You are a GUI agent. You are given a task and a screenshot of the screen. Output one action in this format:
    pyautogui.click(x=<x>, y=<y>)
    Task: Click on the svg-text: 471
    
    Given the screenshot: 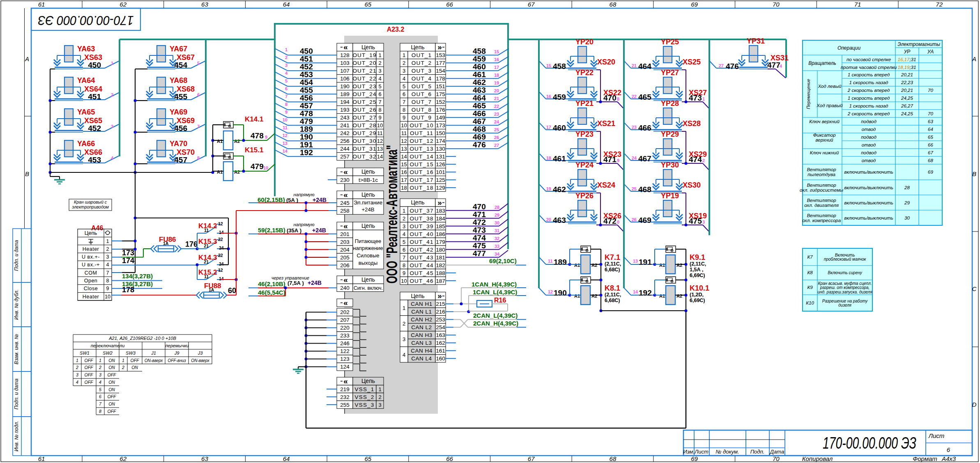 What is the action you would take?
    pyautogui.click(x=479, y=214)
    